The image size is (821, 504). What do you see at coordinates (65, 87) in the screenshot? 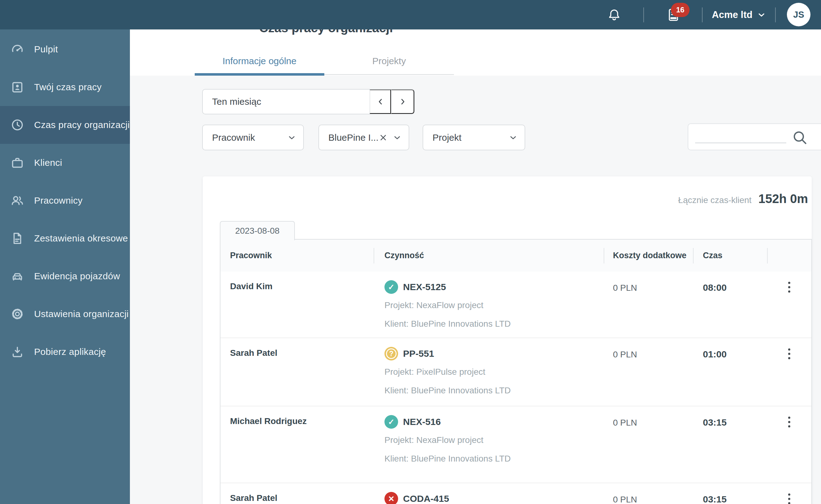
I see `sidebar-item: Twój czas pracy` at bounding box center [65, 87].